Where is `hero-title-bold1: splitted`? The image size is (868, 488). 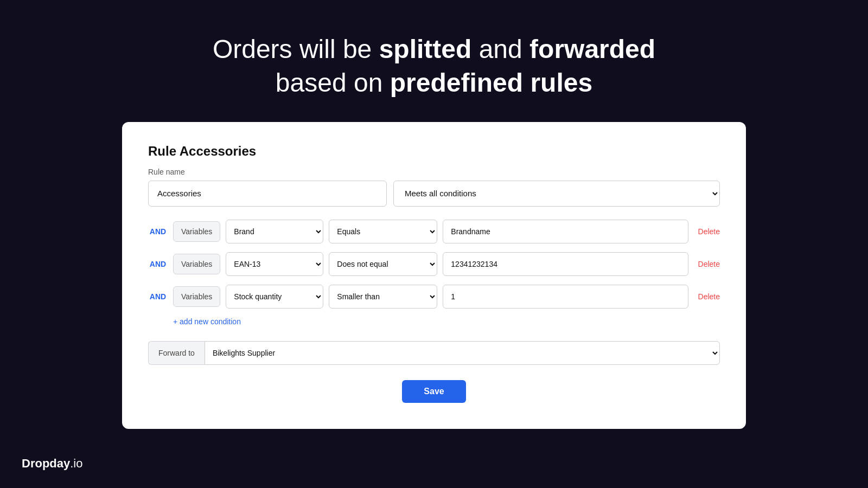 hero-title-bold1: splitted is located at coordinates (425, 49).